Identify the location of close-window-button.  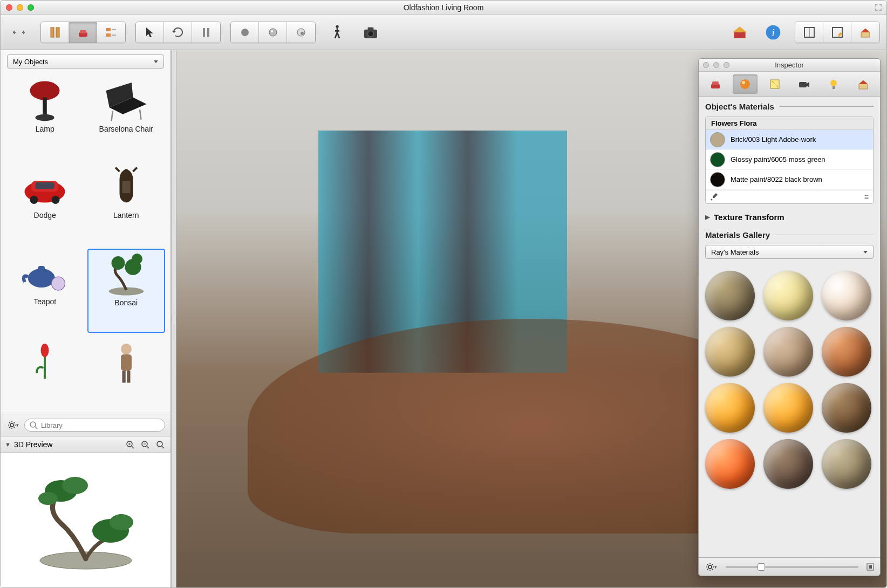
(9, 8).